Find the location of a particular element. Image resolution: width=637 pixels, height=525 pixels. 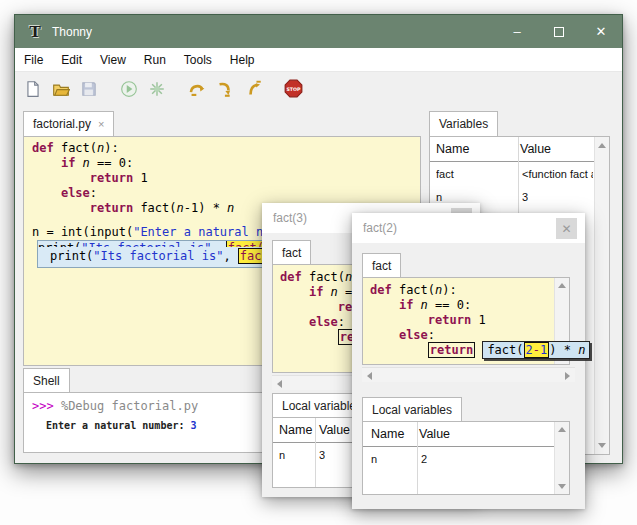

toolbar: STOP is located at coordinates (318, 88).